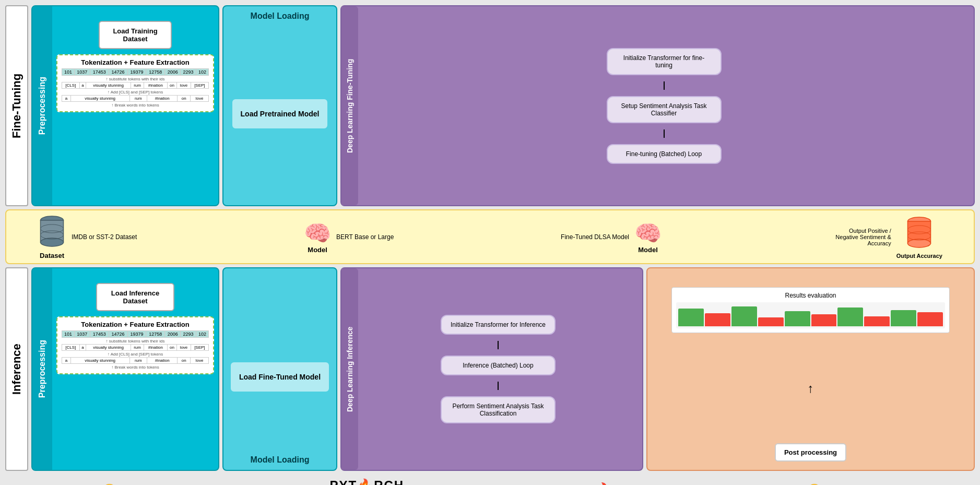 The width and height of the screenshot is (980, 485). Describe the element at coordinates (135, 346) in the screenshot. I see `tokenization-box-bottom: Tokenization + Feature Extraction 101 10…` at that location.